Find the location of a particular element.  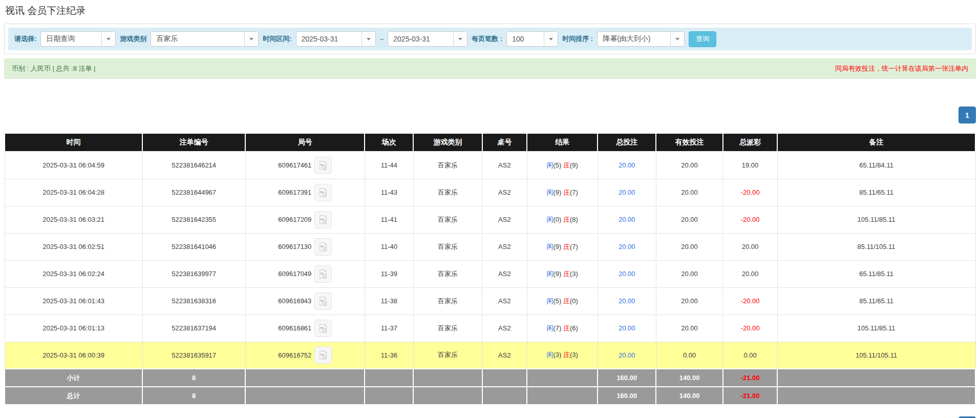

cell-session: 11-41 is located at coordinates (389, 219).